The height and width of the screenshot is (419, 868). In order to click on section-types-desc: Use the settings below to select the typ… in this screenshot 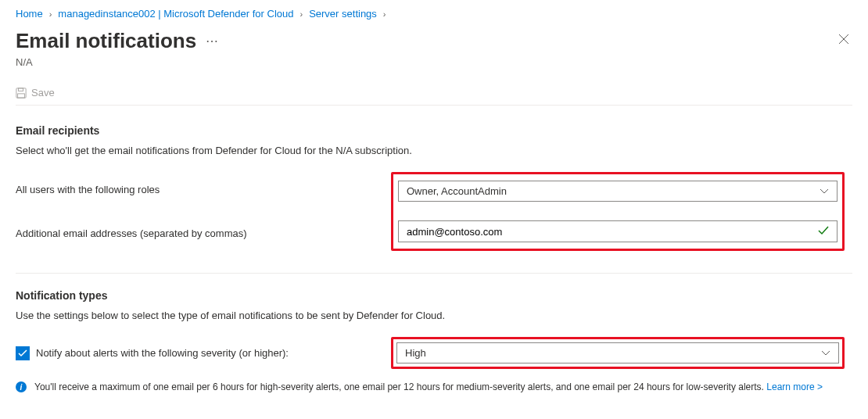, I will do `click(434, 316)`.